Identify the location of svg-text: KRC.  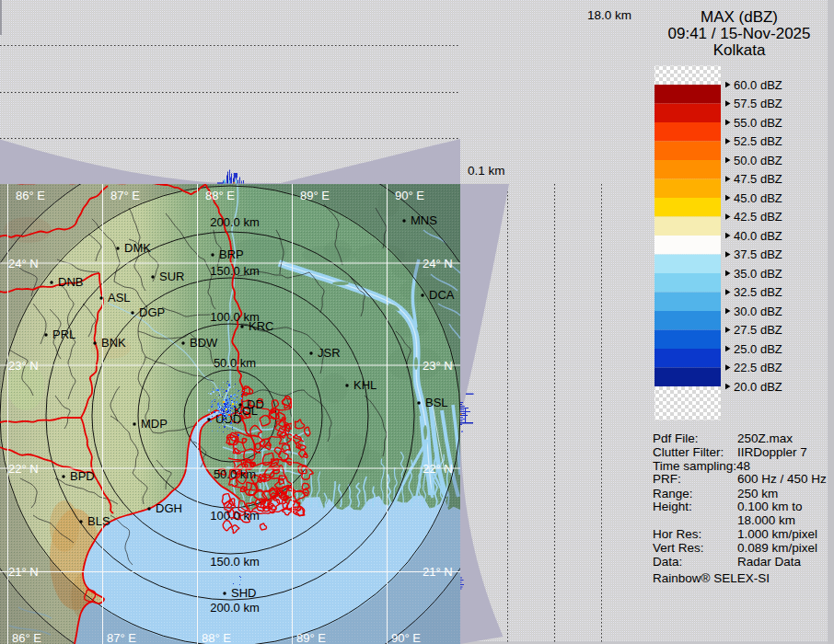
(261, 326).